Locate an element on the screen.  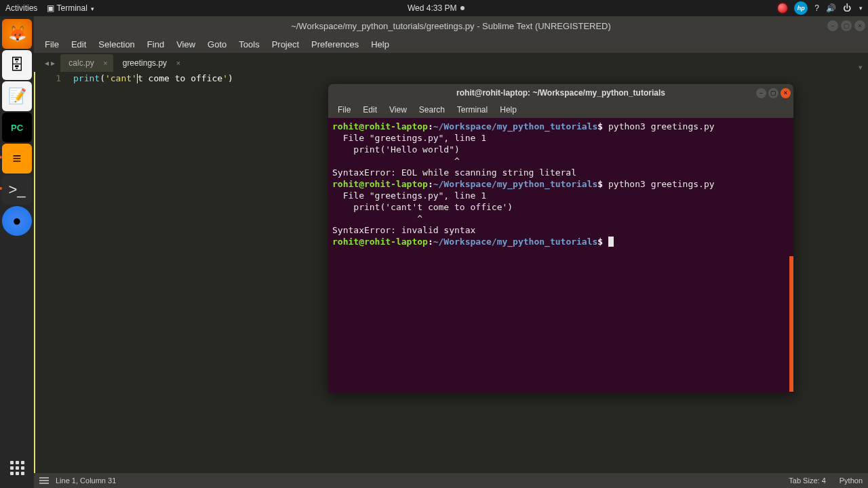
launcher-sublime: ≡ is located at coordinates (17, 159).